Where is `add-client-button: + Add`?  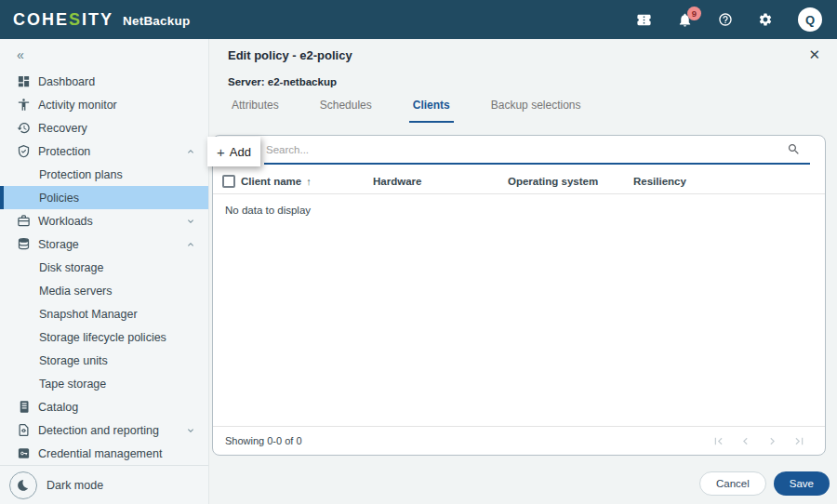
add-client-button: + Add is located at coordinates (234, 152).